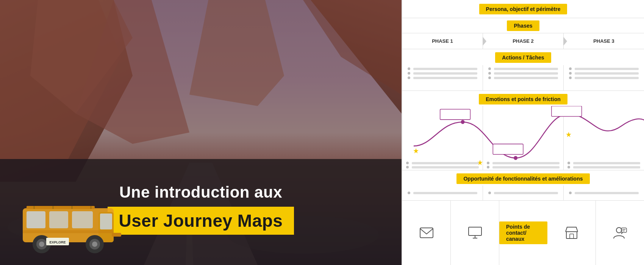 The image size is (644, 265). What do you see at coordinates (523, 99) in the screenshot?
I see `emotions-badge: Emotions et points de friction` at bounding box center [523, 99].